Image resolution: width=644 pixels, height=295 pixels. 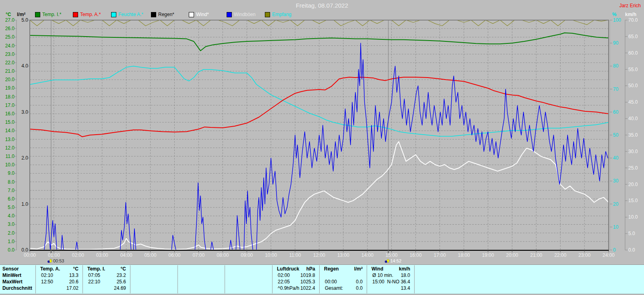 What do you see at coordinates (512, 255) in the screenshot?
I see `x-axis-tick: 20:00` at bounding box center [512, 255].